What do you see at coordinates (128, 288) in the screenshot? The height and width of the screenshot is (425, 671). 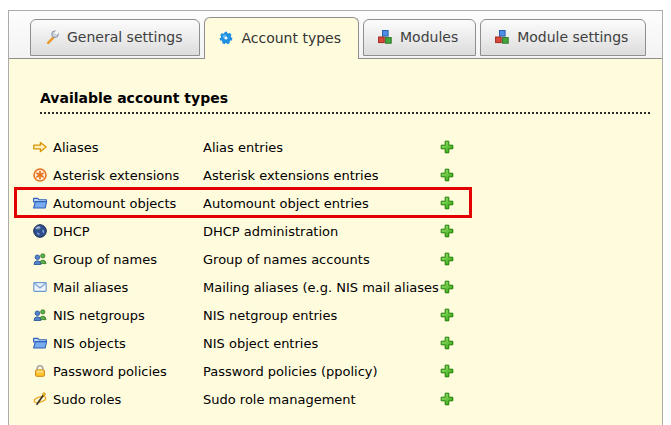 I see `account-type-name: Mail aliases` at bounding box center [128, 288].